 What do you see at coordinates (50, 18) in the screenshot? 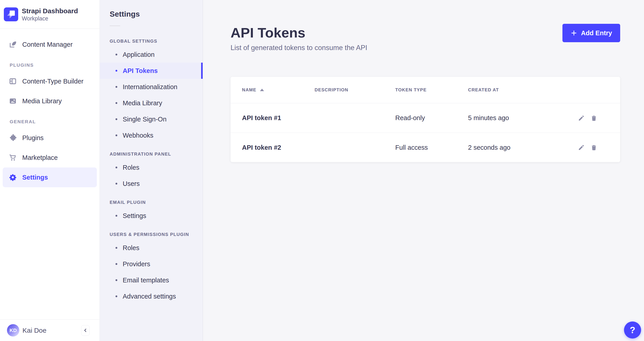
I see `brand-subtitle: Workplace` at bounding box center [50, 18].